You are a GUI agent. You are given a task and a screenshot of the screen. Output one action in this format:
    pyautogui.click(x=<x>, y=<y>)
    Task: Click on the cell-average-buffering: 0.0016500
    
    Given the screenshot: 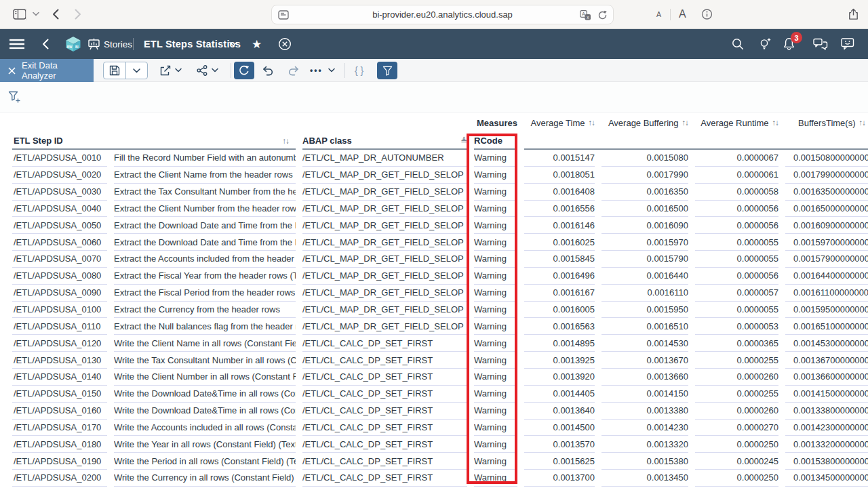 What is the action you would take?
    pyautogui.click(x=645, y=209)
    